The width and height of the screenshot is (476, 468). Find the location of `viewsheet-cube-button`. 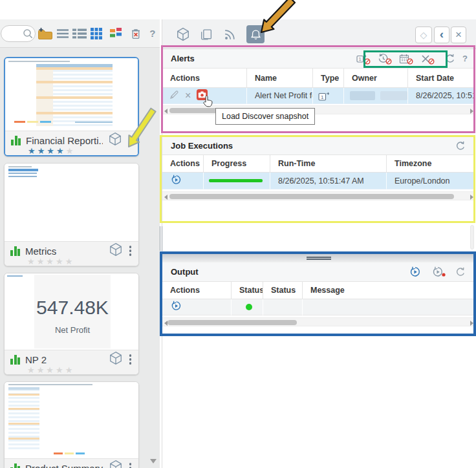

viewsheet-cube-button is located at coordinates (183, 34).